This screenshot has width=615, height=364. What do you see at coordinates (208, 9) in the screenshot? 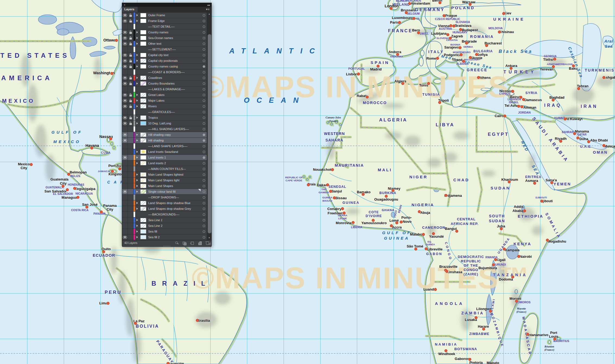
I see `panel-menu-icon: ▾≡` at bounding box center [208, 9].